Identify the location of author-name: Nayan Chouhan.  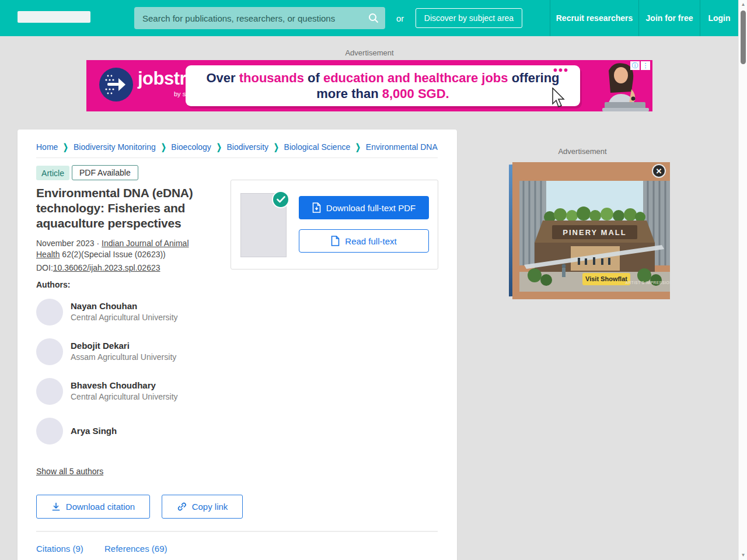
(104, 306).